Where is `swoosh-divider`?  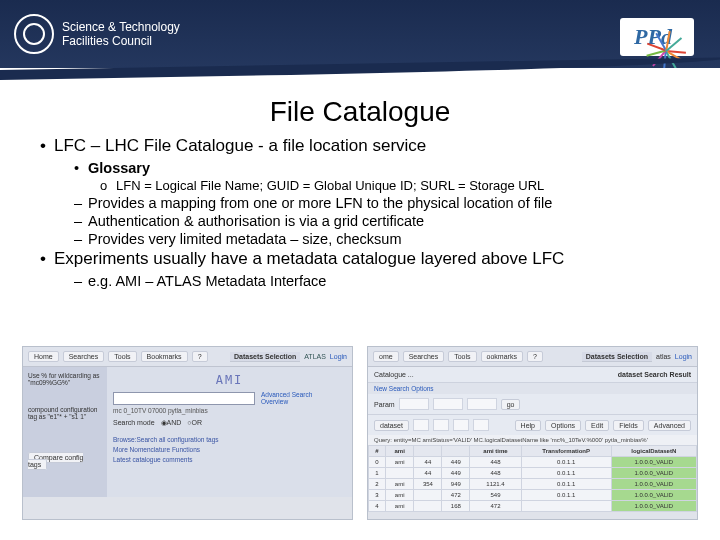 swoosh-divider is located at coordinates (360, 79).